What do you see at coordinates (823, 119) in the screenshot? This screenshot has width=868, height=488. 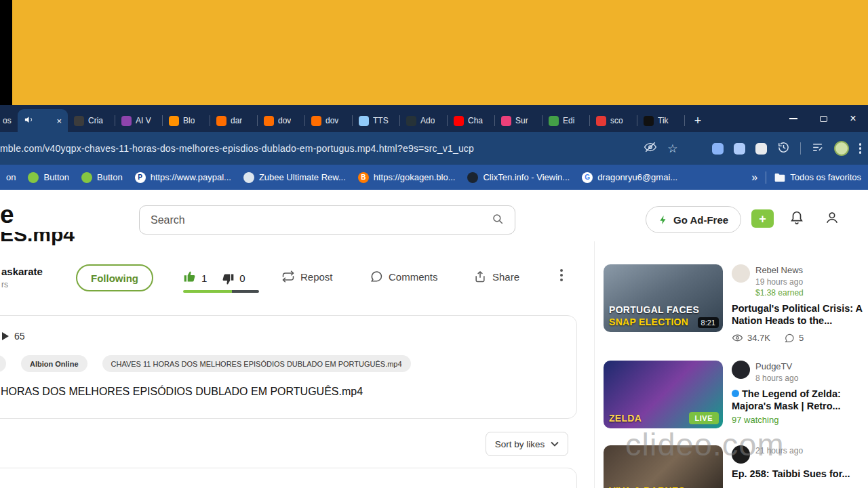 I see `window-restore-button` at bounding box center [823, 119].